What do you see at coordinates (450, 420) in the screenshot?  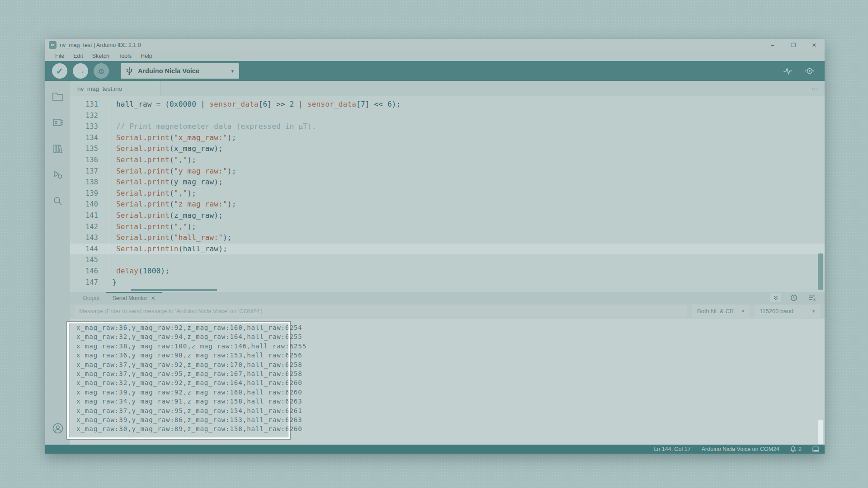 I see `serial-output-line: x_mag_raw:39,y_mag_raw:86,z_mag_raw:153,…` at bounding box center [450, 420].